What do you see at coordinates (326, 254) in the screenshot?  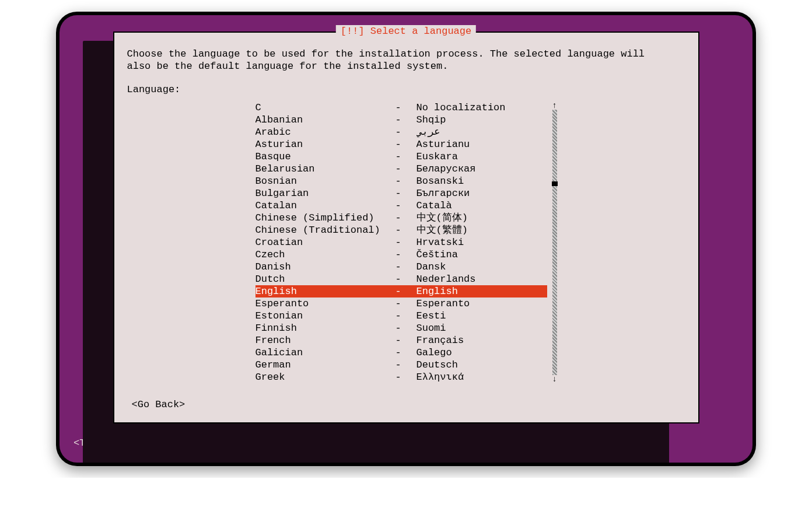 I see `language-english-name: Czech` at bounding box center [326, 254].